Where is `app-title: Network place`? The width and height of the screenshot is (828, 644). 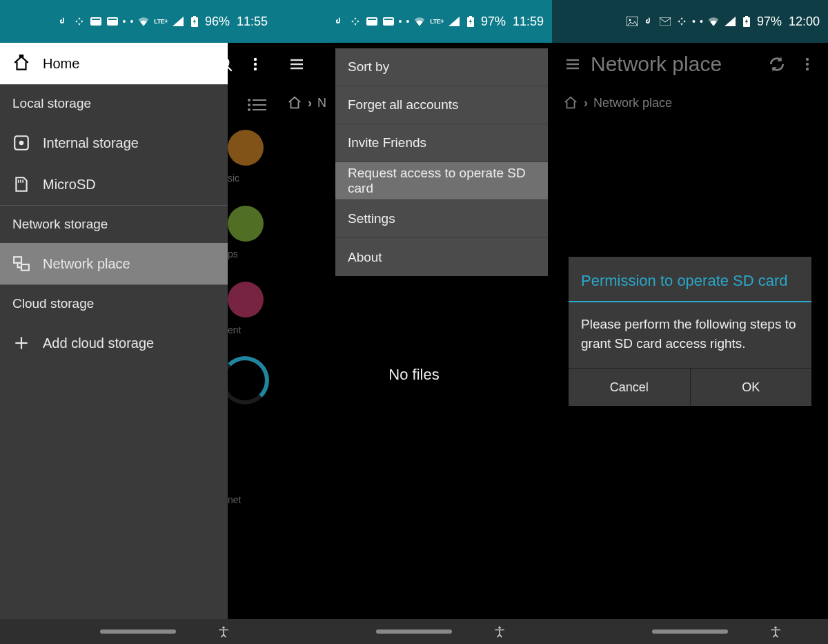
app-title: Network place is located at coordinates (673, 64).